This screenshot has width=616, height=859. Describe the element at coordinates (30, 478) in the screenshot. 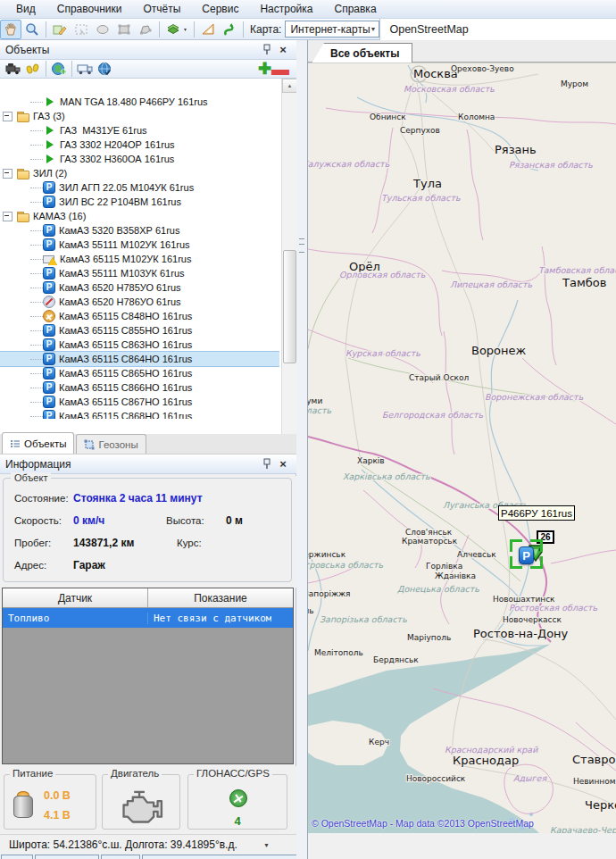

I see `object-group-label: Объект` at that location.